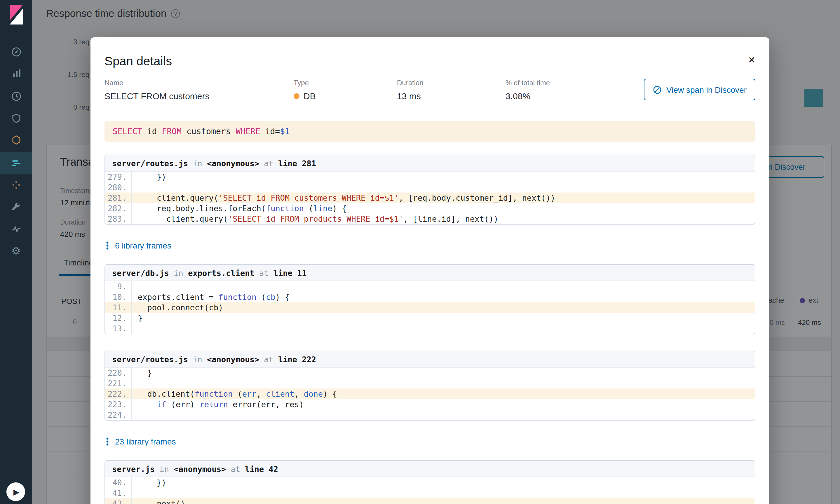 This screenshot has width=840, height=504. I want to click on library-frames-link: 6 library frames, so click(431, 246).